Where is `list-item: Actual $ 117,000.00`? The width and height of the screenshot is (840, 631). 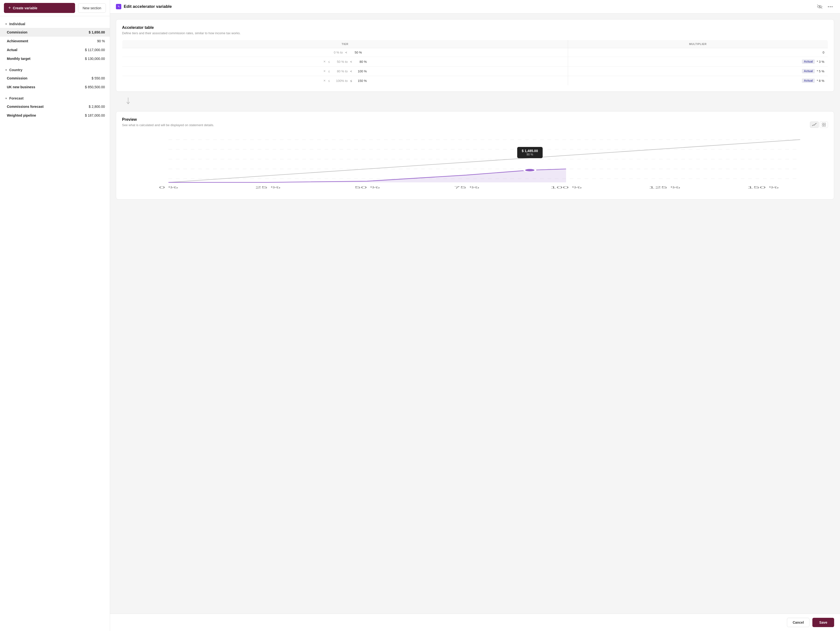 list-item: Actual $ 117,000.00 is located at coordinates (55, 50).